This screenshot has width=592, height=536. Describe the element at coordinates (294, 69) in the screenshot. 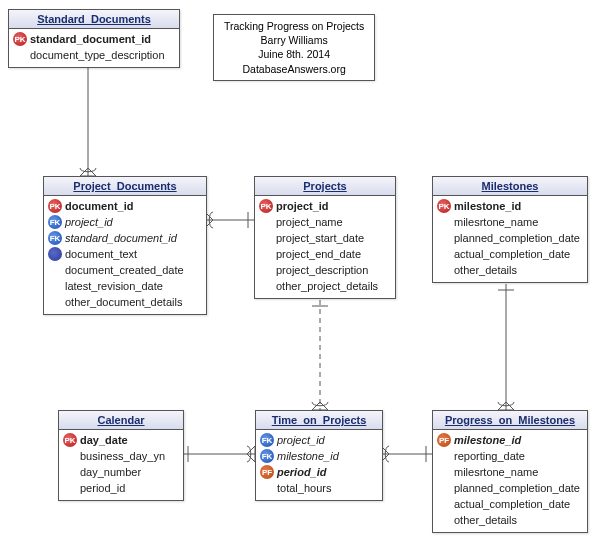

I see `info-source: DatabaseAnswers.org` at that location.